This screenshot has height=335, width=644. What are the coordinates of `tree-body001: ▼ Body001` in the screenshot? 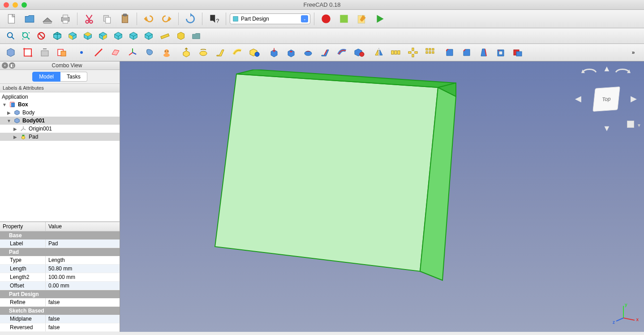 It's located at (60, 121).